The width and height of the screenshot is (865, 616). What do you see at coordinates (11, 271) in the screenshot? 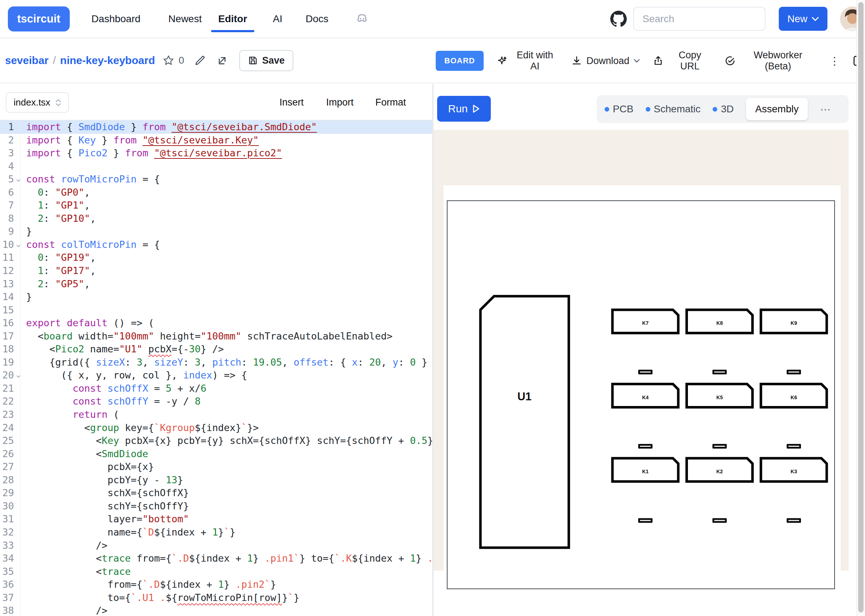
I see `line-number: 12` at bounding box center [11, 271].